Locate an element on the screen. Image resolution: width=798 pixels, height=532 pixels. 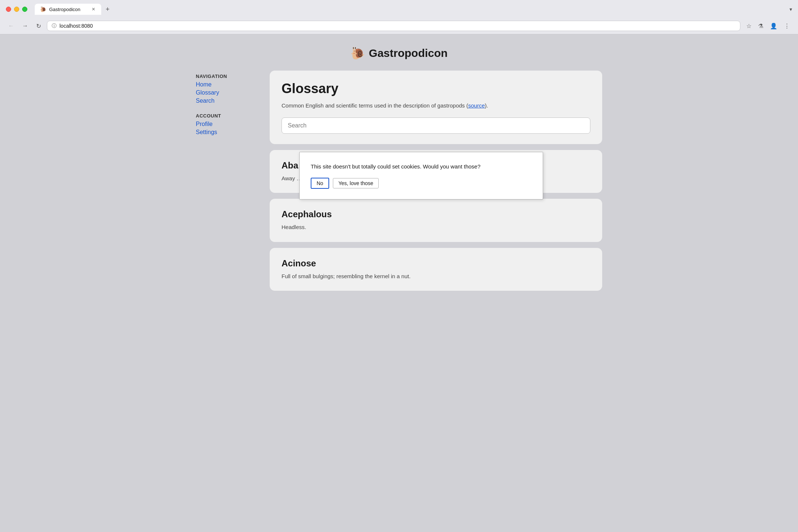
tab-close-button: ✕ is located at coordinates (93, 9).